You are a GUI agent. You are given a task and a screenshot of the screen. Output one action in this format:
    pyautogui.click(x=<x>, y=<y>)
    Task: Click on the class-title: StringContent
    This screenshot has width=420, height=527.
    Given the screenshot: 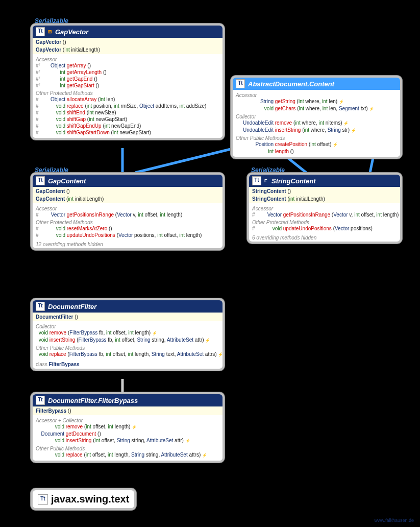 What is the action you would take?
    pyautogui.click(x=294, y=181)
    